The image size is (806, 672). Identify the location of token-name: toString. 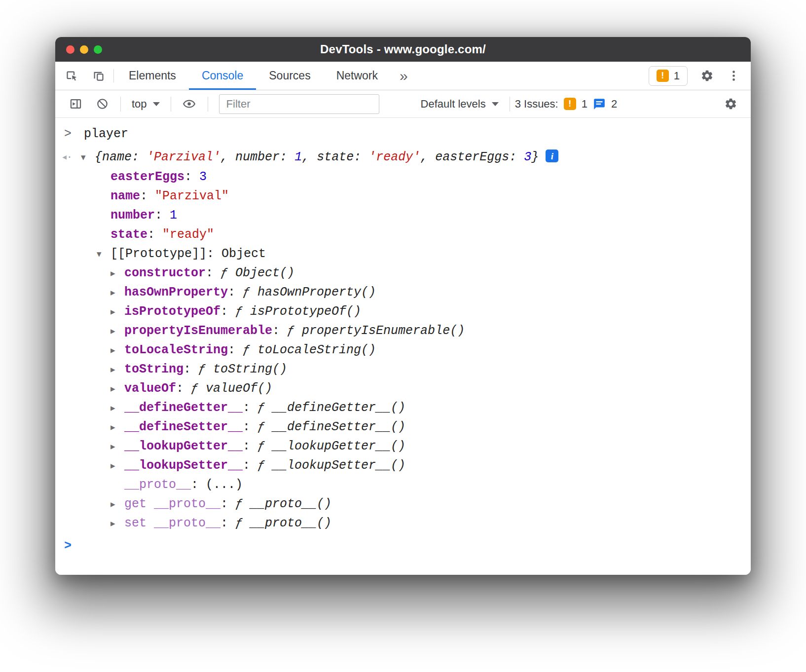
(154, 369).